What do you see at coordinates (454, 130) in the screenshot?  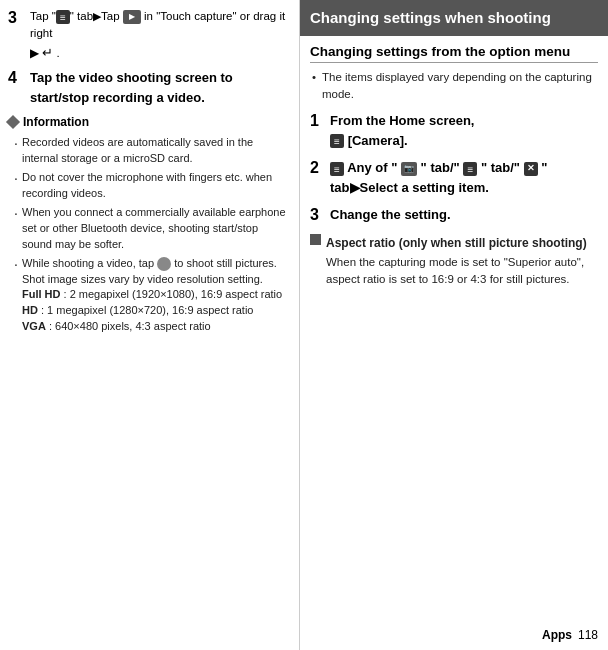 I see `right-step-1: 1 From the Home screen, [Camera].` at bounding box center [454, 130].